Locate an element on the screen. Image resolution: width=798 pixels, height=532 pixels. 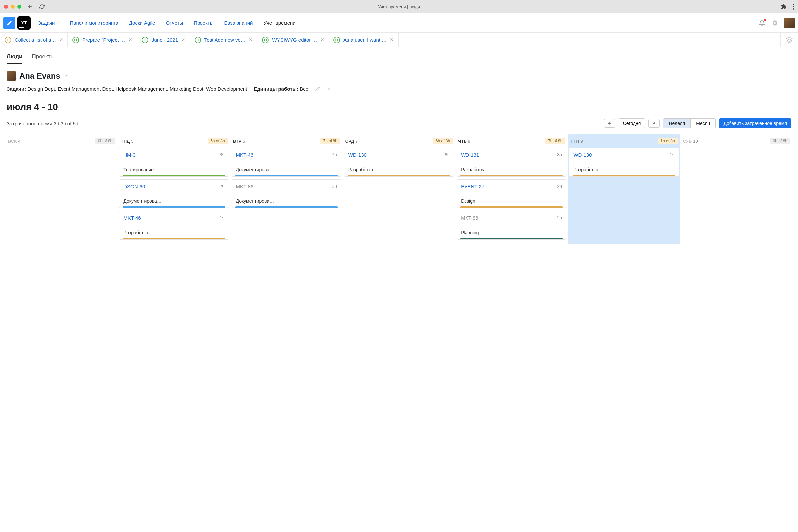
day-header: СУБ10 0h of 8h is located at coordinates (736, 142).